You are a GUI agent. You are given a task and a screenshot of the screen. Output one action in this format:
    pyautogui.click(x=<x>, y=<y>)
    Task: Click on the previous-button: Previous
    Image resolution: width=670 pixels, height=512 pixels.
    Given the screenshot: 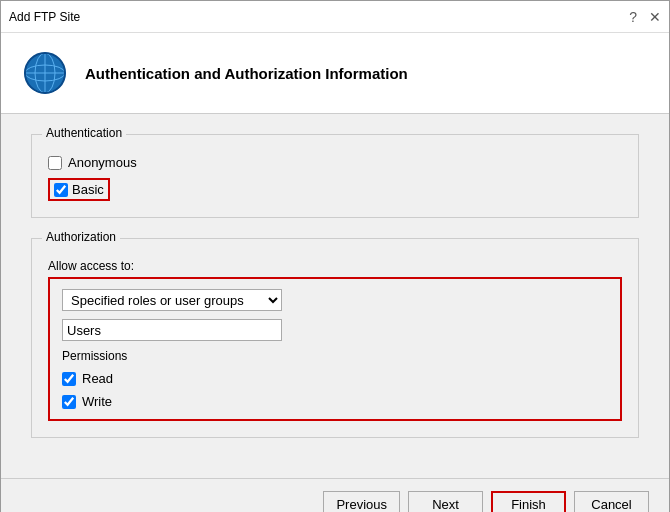 What is the action you would take?
    pyautogui.click(x=362, y=502)
    